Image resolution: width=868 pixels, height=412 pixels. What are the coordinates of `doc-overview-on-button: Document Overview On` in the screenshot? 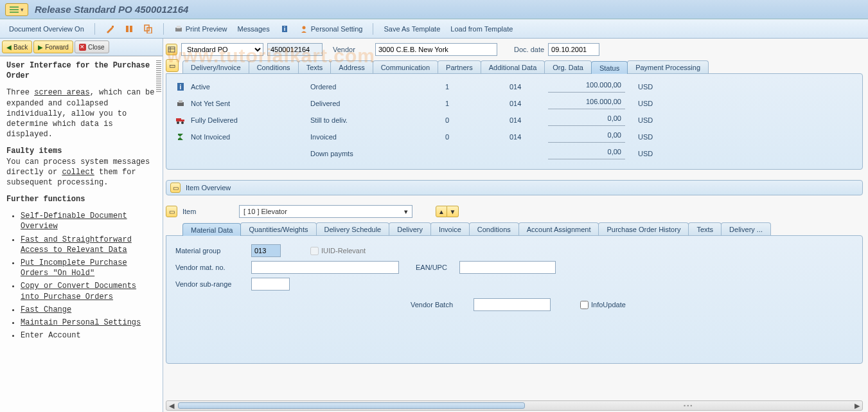 It's located at (46, 29).